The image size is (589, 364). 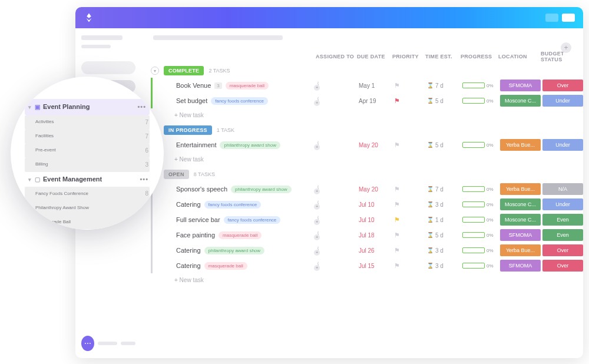 I want to click on task-row: Sponsor's speech philanthropy award show…, so click(x=367, y=189).